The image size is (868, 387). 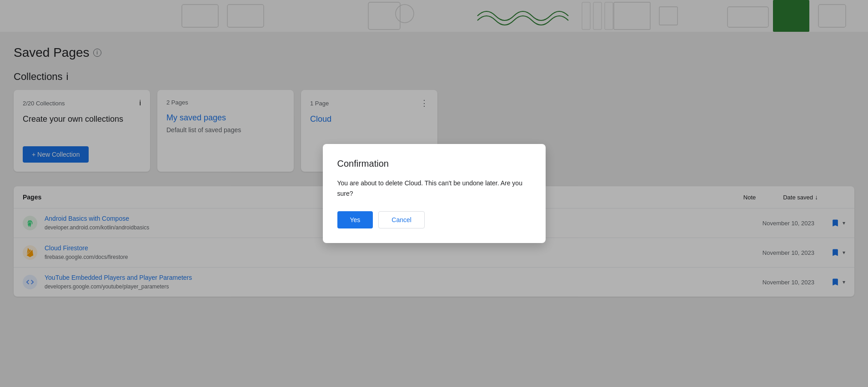 What do you see at coordinates (434, 220) in the screenshot?
I see `modal-actions: Yes Cancel` at bounding box center [434, 220].